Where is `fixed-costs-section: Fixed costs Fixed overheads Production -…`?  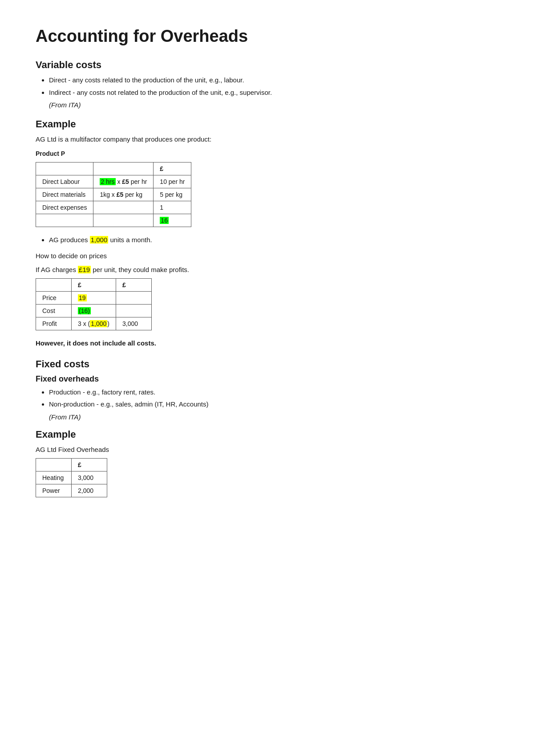 fixed-costs-section: Fixed costs Fixed overheads Production -… is located at coordinates (267, 390).